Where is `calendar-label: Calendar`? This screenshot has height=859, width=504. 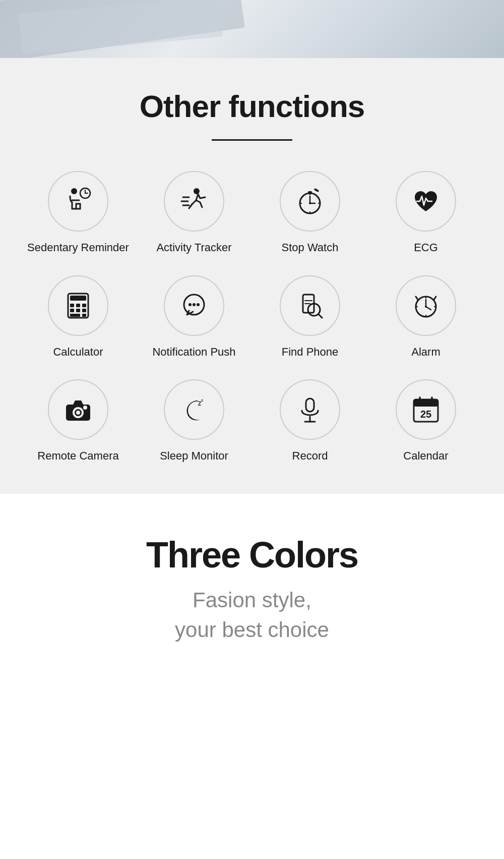
calendar-label: Calendar is located at coordinates (425, 456).